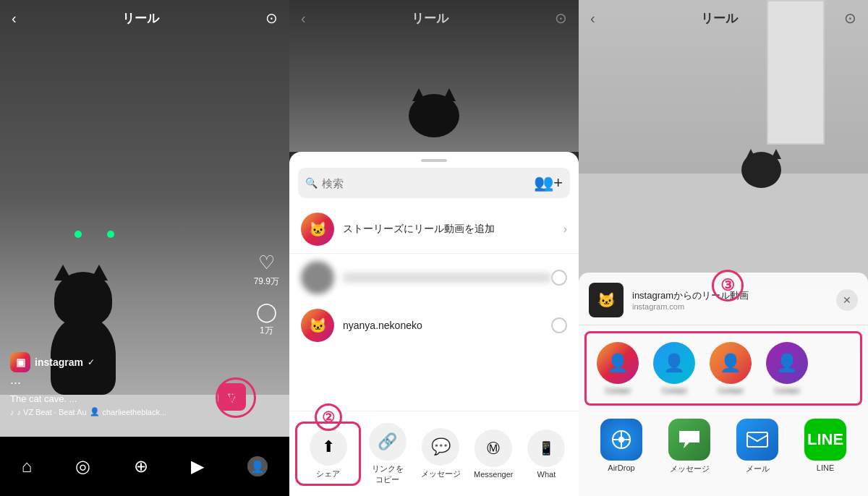 The height and width of the screenshot is (496, 868). What do you see at coordinates (20, 362) in the screenshot?
I see `instagram-logo: ▣` at bounding box center [20, 362].